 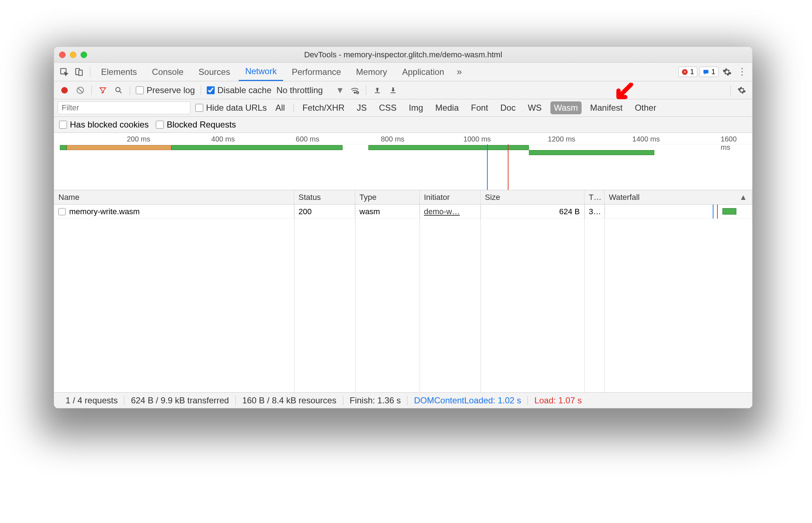 What do you see at coordinates (119, 90) in the screenshot?
I see `search-icon` at bounding box center [119, 90].